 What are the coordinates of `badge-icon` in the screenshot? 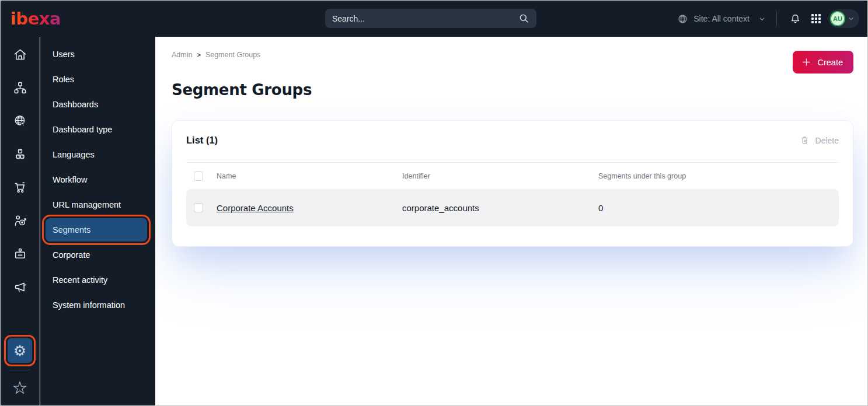 It's located at (20, 254).